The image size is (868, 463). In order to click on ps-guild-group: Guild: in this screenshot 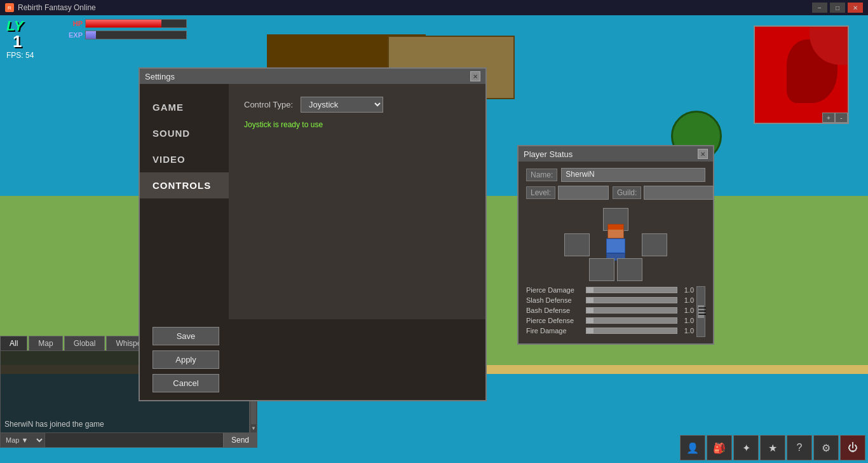, I will do `click(663, 193)`.